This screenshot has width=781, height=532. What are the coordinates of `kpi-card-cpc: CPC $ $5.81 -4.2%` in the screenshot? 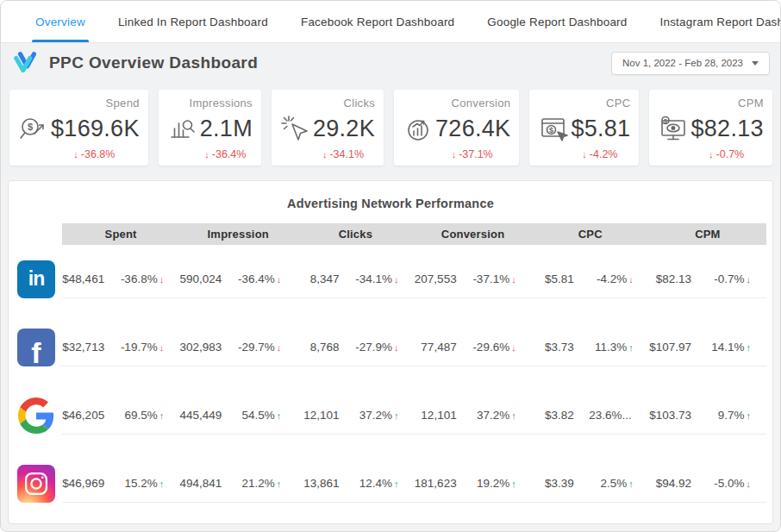 It's located at (584, 128).